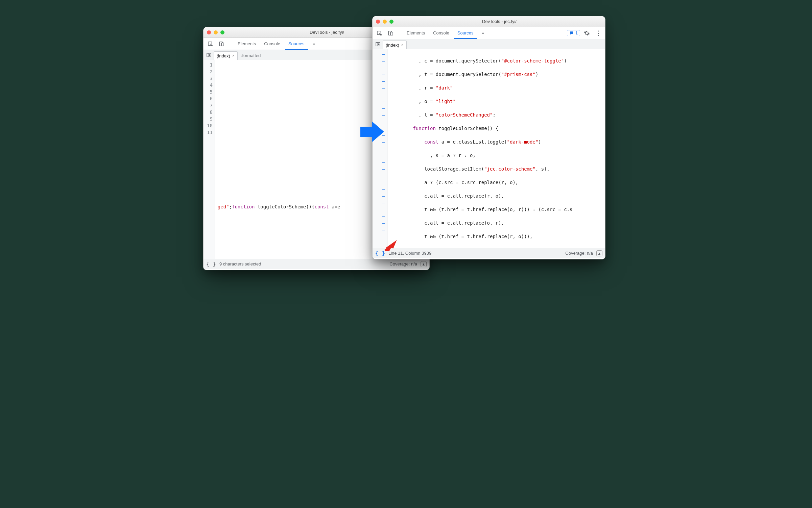 The width and height of the screenshot is (812, 508). What do you see at coordinates (481, 61) in the screenshot?
I see `code-line: , c = document.querySelector("#color-sch…` at bounding box center [481, 61].